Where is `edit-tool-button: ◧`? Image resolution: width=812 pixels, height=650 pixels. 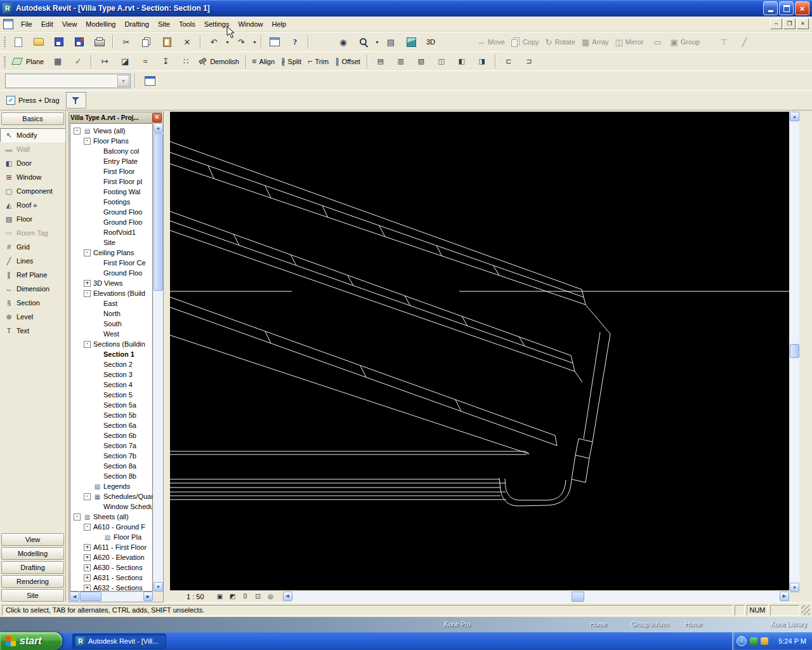 edit-tool-button: ◧ is located at coordinates (462, 62).